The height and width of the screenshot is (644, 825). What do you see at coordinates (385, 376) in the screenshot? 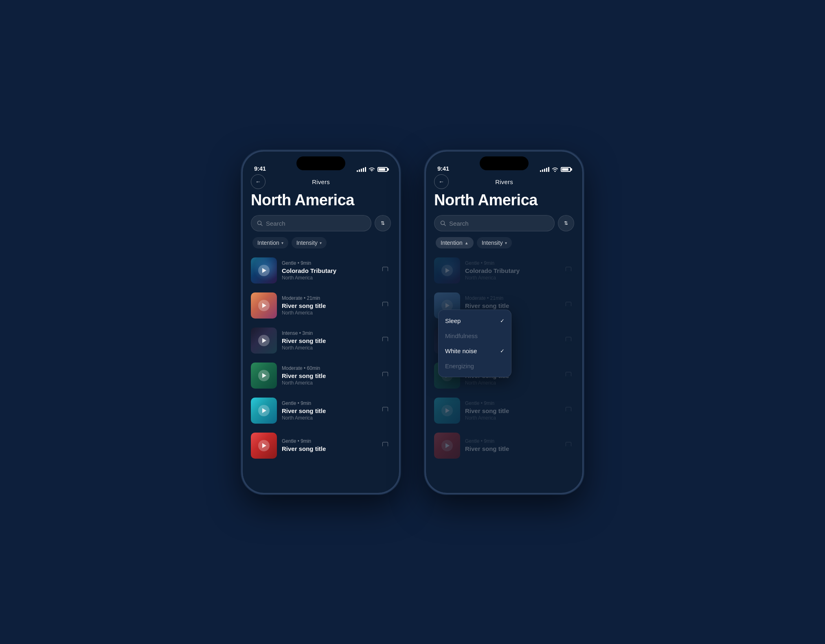
I see `bookmark-btn-3-left` at bounding box center [385, 376].